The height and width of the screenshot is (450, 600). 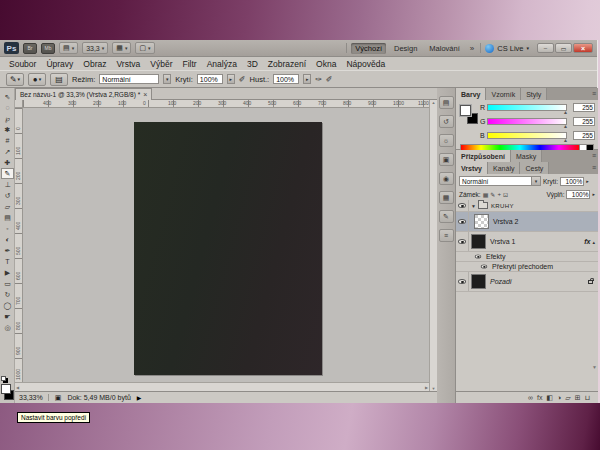 What do you see at coordinates (588, 398) in the screenshot?
I see `delete-layer-icon: ⊔` at bounding box center [588, 398].